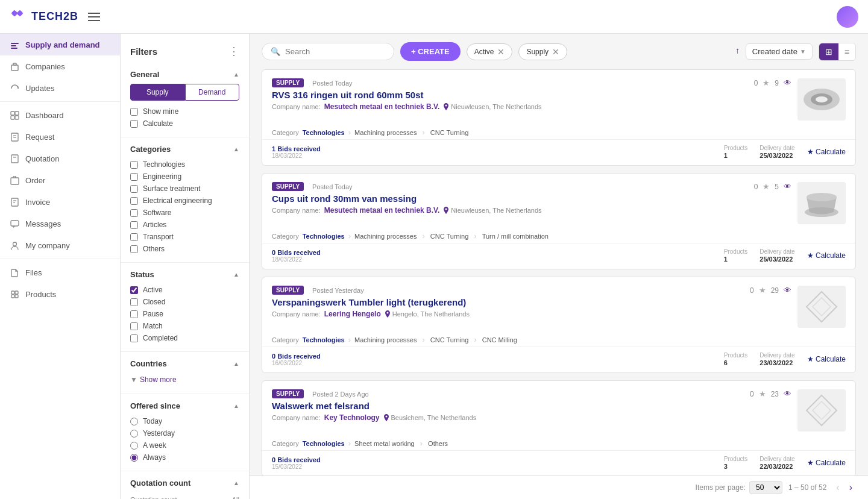  What do you see at coordinates (335, 52) in the screenshot?
I see `search-input` at bounding box center [335, 52].